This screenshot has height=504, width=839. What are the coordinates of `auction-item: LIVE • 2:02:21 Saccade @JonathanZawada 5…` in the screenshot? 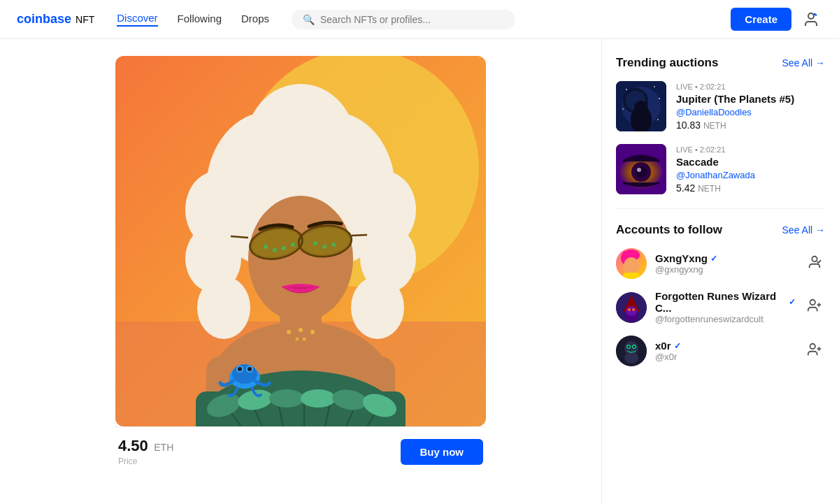 It's located at (720, 169).